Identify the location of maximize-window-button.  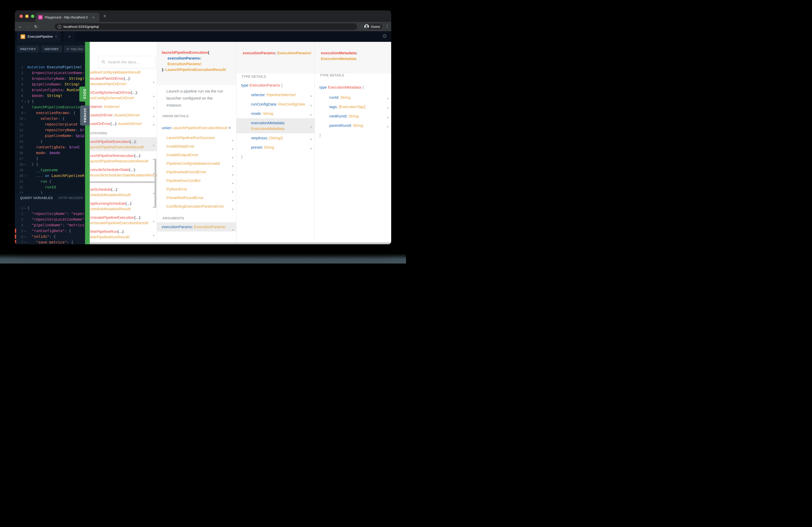
(33, 16).